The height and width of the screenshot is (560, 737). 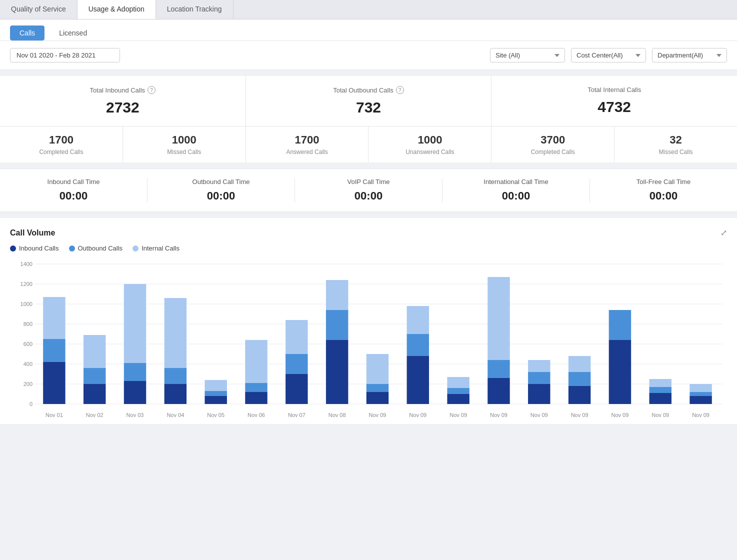 I want to click on sub-tab-calls: Calls, so click(x=27, y=33).